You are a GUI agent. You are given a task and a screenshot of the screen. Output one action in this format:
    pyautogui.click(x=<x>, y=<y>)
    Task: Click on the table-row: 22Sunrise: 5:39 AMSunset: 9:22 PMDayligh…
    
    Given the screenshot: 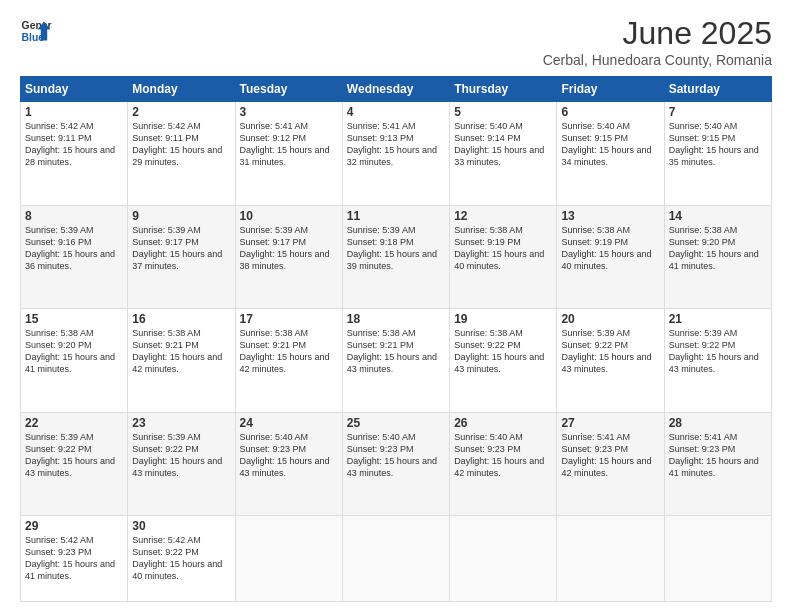 What is the action you would take?
    pyautogui.click(x=74, y=464)
    